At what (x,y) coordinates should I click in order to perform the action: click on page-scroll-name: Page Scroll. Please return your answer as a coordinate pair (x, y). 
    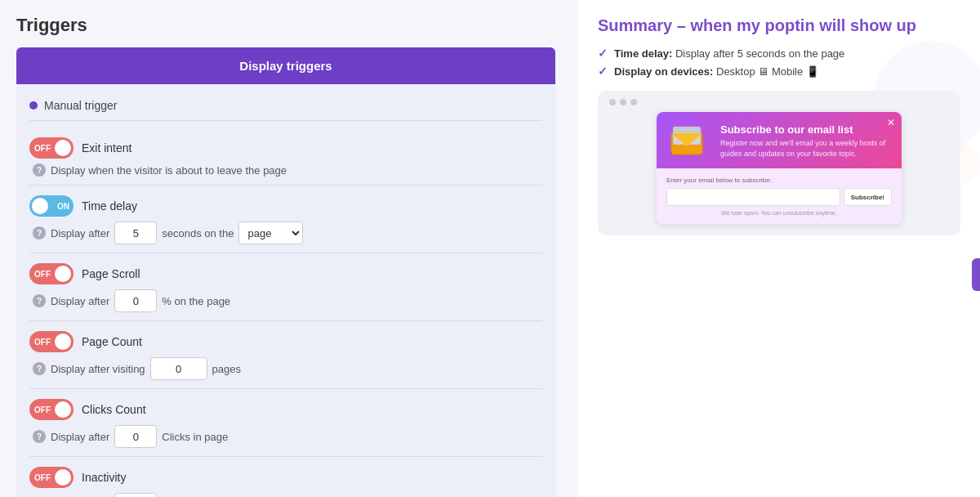
    Looking at the image, I should click on (111, 274).